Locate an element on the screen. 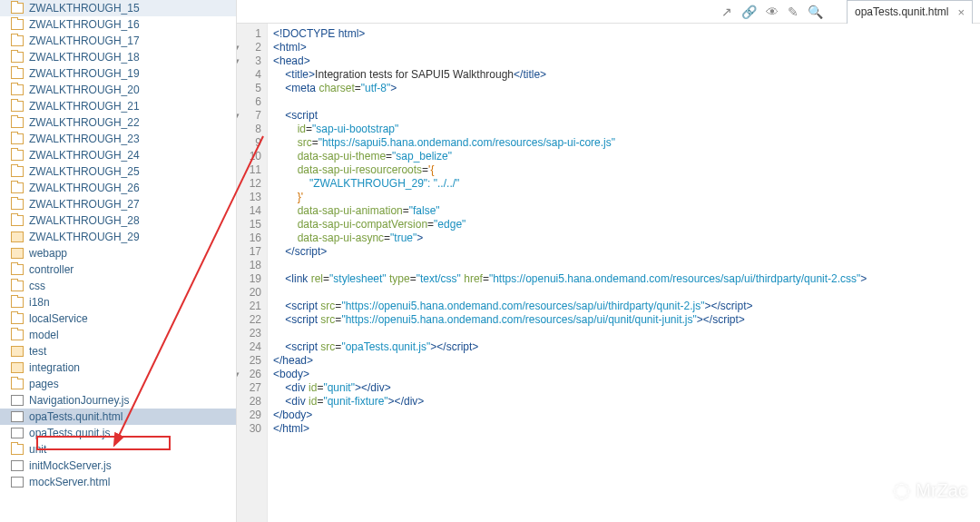 The height and width of the screenshot is (522, 980). line-number: 25 is located at coordinates (249, 361).